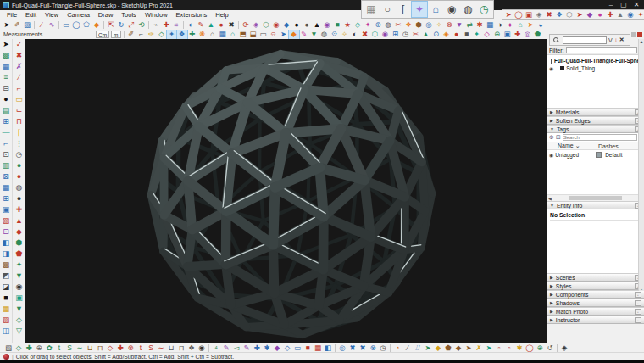 The image size is (644, 363). Describe the element at coordinates (487, 34) in the screenshot. I see `toolbar-icon: ◇` at that location.